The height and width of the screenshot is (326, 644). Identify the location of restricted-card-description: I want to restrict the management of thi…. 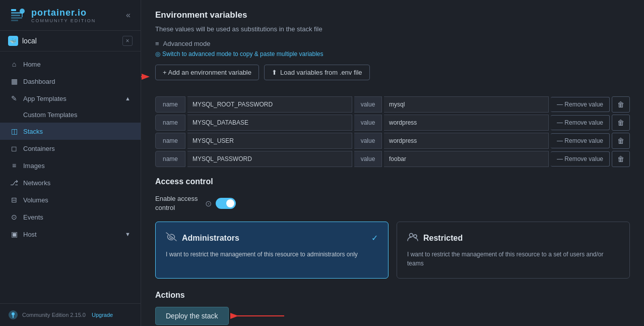
(513, 259).